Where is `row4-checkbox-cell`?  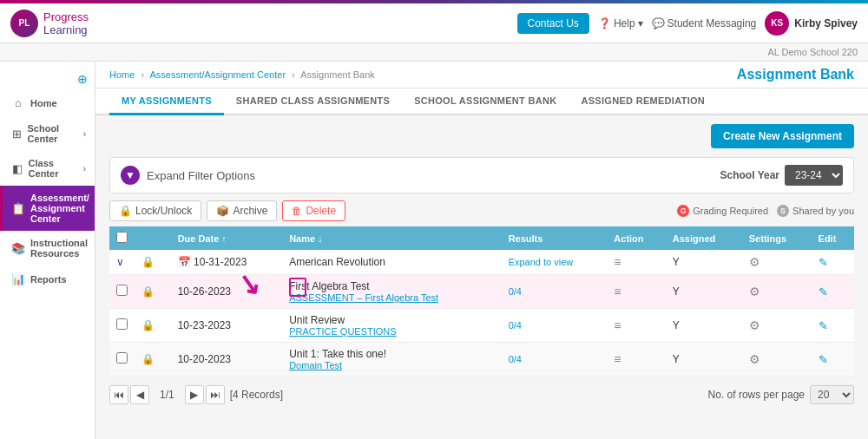
row4-checkbox-cell is located at coordinates (122, 359).